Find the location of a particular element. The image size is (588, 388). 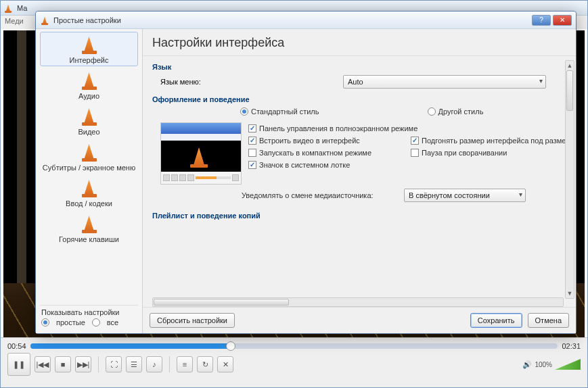

dialog-title: Простые настройки is located at coordinates (87, 20).